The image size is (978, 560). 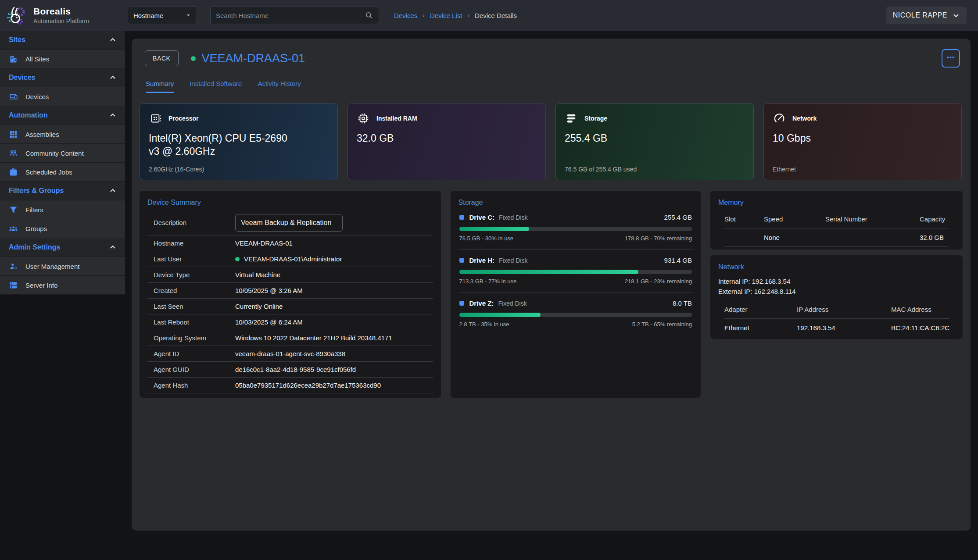 What do you see at coordinates (16, 15) in the screenshot?
I see `rabbit-logo-icon` at bounding box center [16, 15].